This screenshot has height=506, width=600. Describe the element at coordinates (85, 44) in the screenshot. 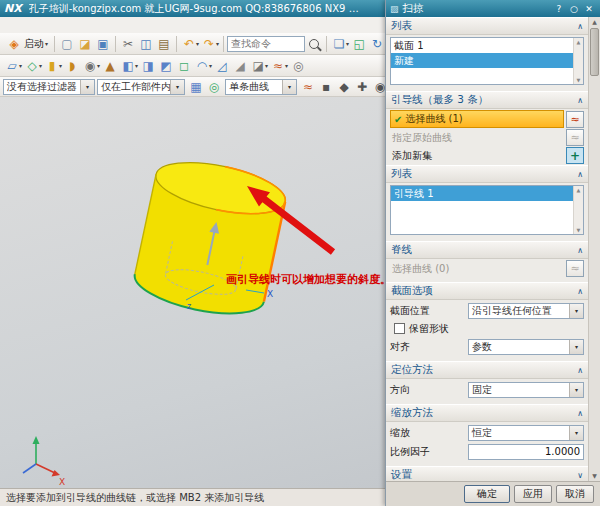

I see `open-icon: ◪▾` at that location.